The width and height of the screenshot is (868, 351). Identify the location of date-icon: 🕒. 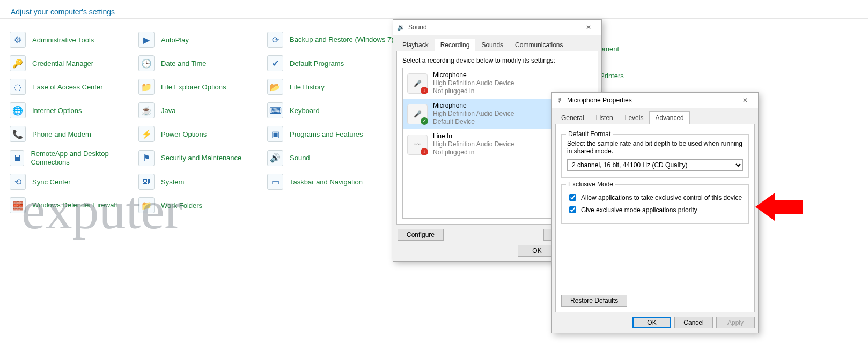
(146, 63).